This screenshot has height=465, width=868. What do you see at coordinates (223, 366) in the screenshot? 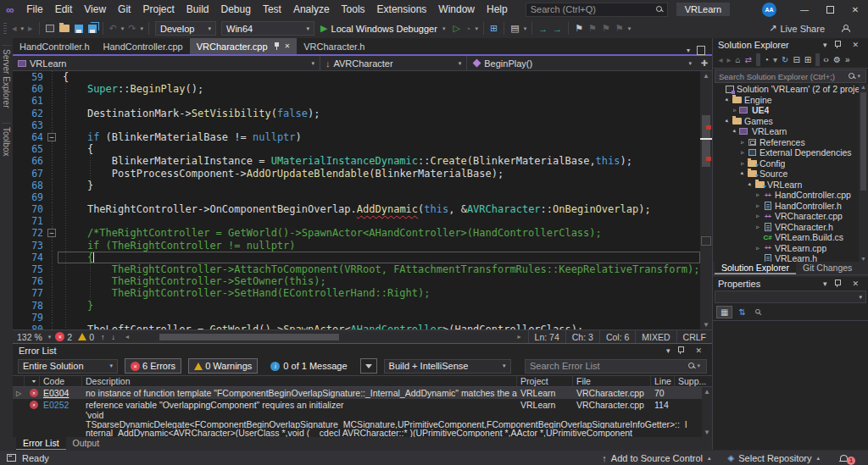
I see `warnings-filter-button: 0 Warnings` at bounding box center [223, 366].